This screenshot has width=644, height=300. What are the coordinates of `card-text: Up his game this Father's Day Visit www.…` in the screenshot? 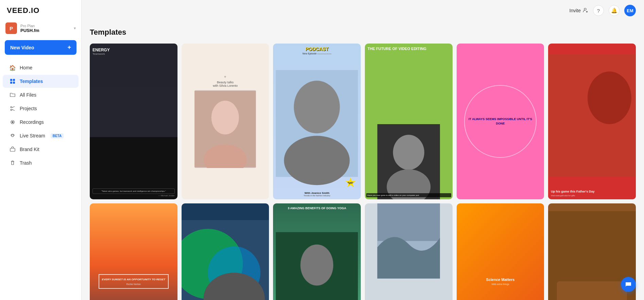 It's located at (592, 193).